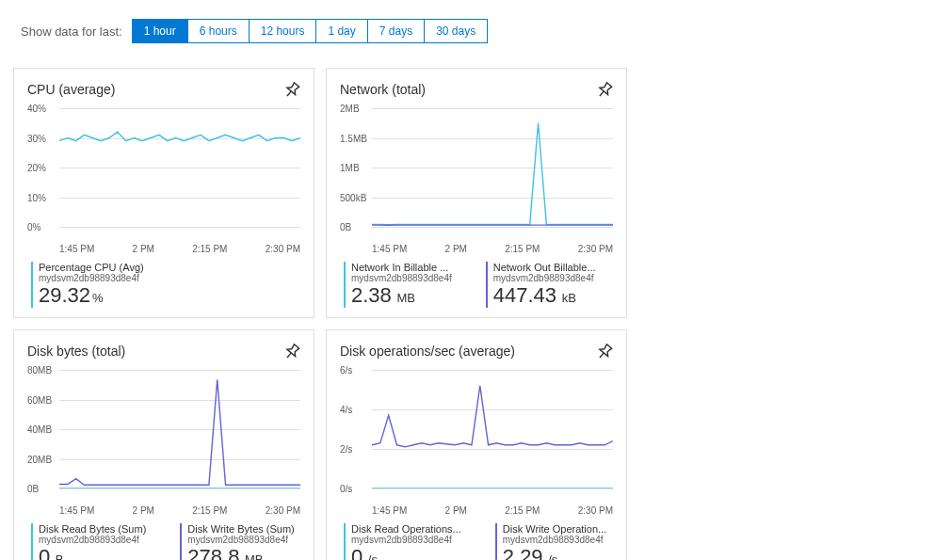 The width and height of the screenshot is (951, 560). Describe the element at coordinates (476, 436) in the screenshot. I see `chart-area: 0/s2/s4/s6/s` at that location.